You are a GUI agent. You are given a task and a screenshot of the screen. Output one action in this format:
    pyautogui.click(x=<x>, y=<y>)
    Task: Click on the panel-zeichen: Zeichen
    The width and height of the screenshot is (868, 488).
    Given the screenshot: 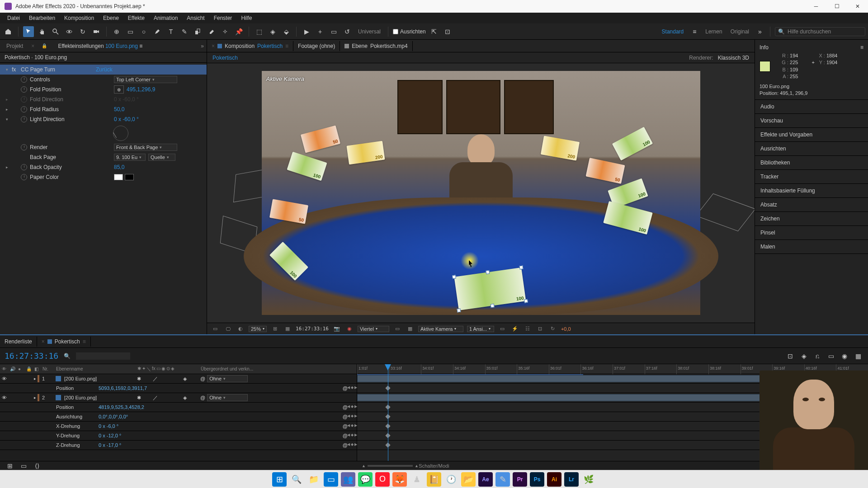 What is the action you would take?
    pyautogui.click(x=811, y=219)
    